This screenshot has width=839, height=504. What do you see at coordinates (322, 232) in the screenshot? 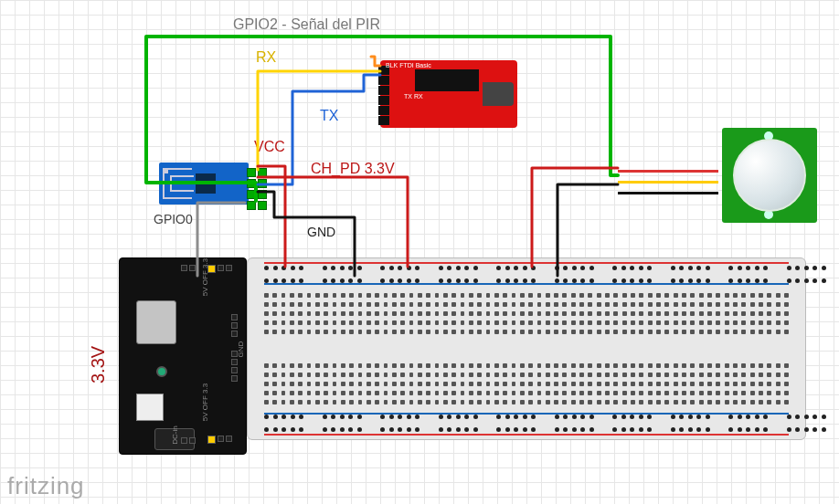
I see `label-gnd: GND` at bounding box center [322, 232].